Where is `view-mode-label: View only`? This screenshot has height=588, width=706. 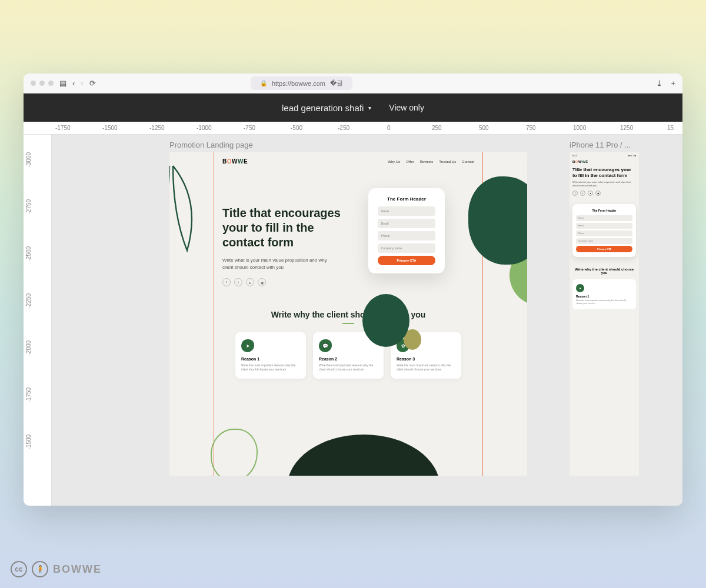 view-mode-label: View only is located at coordinates (407, 108).